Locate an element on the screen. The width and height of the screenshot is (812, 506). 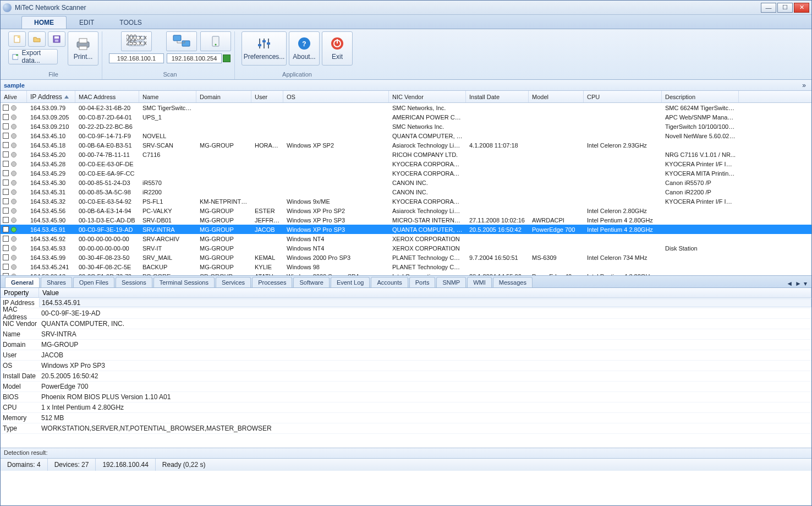
table-row: 164.53.45.9100-C0-9F-3E-19-ADSRV-INTRAMG… is located at coordinates (406, 229).